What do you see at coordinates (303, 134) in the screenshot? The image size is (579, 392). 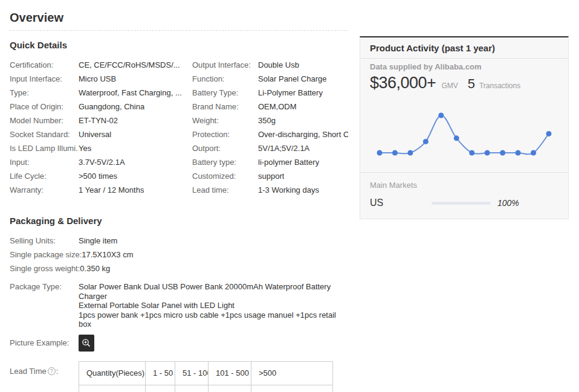 I see `detail-value: Over-discharging, Short Cir...` at bounding box center [303, 134].